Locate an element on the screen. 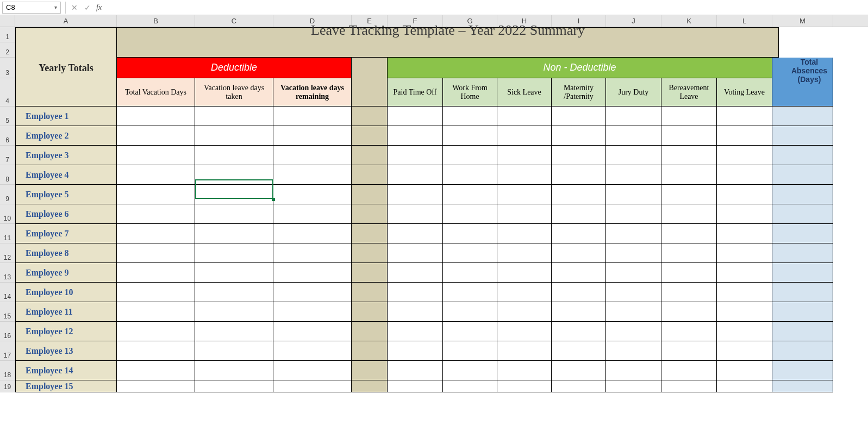 The height and width of the screenshot is (444, 868). cell-i18 is located at coordinates (579, 371).